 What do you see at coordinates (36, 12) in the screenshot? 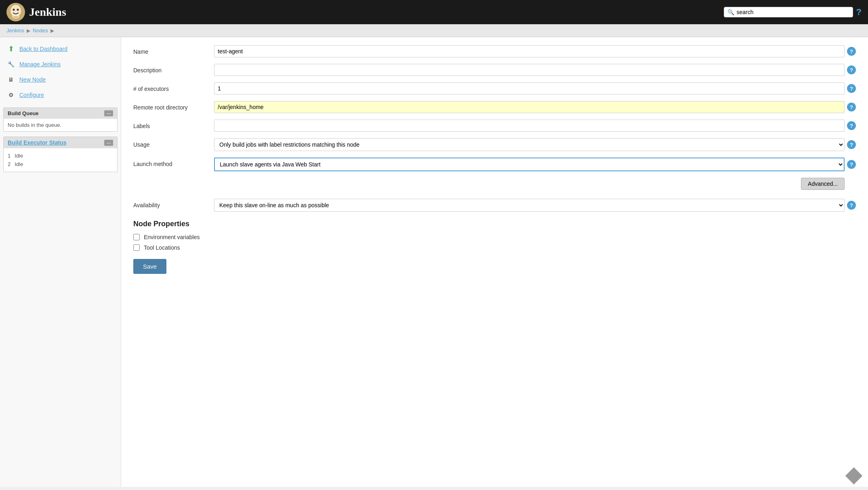
I see `header-left: Jenkins` at bounding box center [36, 12].